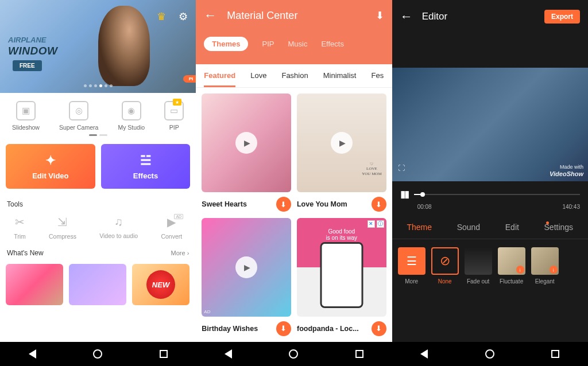  Describe the element at coordinates (131, 127) in the screenshot. I see `studio-label: My Studio` at that location.